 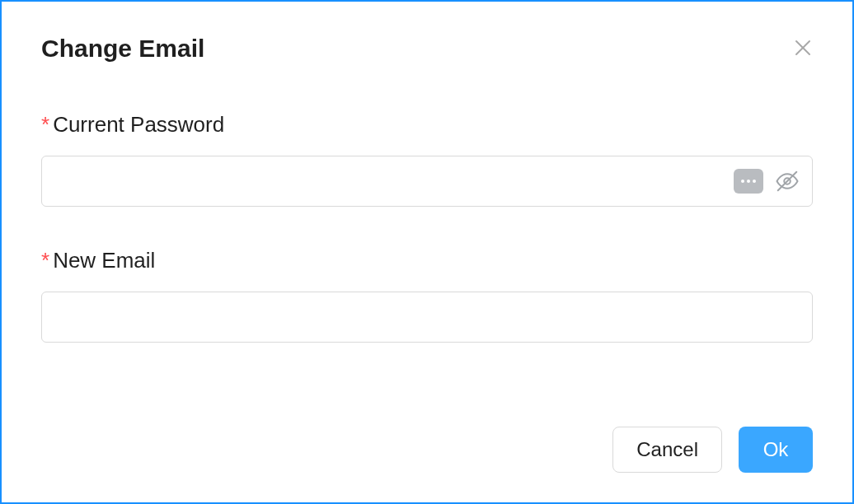 I want to click on new-email-input-wrapper, so click(x=427, y=317).